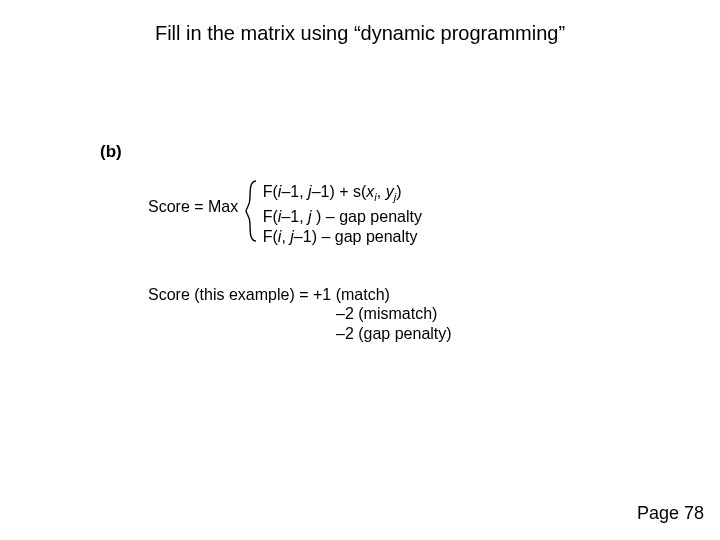 The height and width of the screenshot is (540, 720). What do you see at coordinates (285, 214) in the screenshot?
I see `score-formula: Score = Max F(i–1, j–1) + s(xi, yj) F(i–…` at bounding box center [285, 214].